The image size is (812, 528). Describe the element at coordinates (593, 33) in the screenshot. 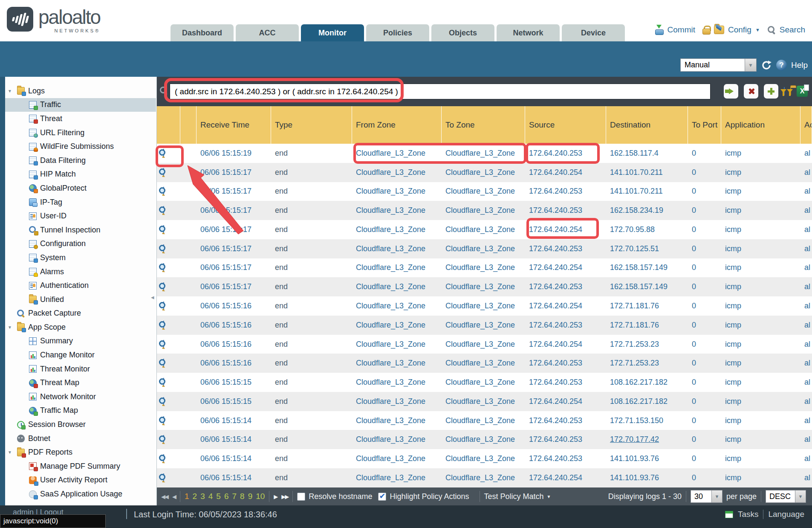

I see `tab-device: Device` at that location.